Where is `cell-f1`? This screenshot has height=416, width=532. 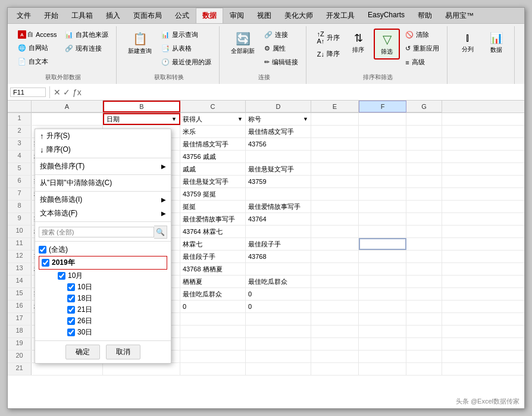
cell-f1 is located at coordinates (383, 119).